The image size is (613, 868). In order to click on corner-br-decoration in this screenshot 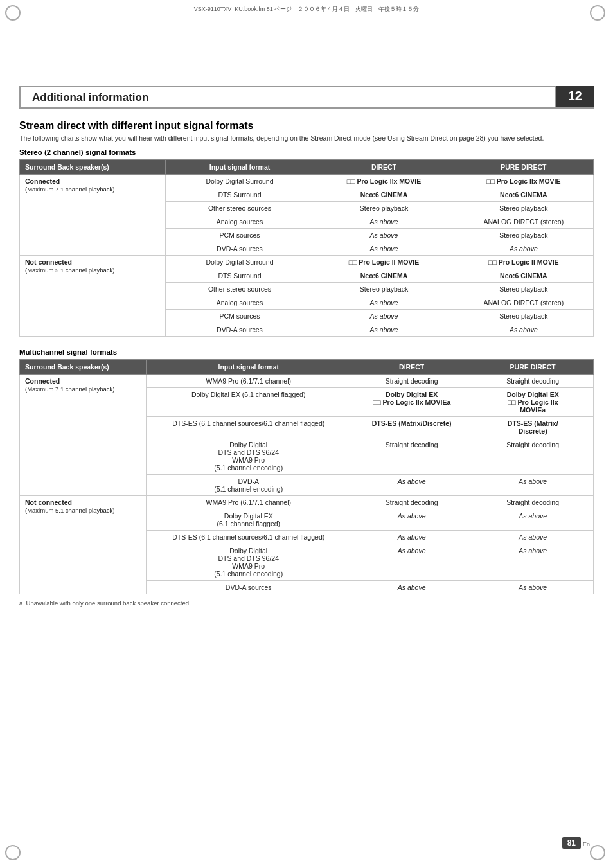, I will do `click(599, 854)`.